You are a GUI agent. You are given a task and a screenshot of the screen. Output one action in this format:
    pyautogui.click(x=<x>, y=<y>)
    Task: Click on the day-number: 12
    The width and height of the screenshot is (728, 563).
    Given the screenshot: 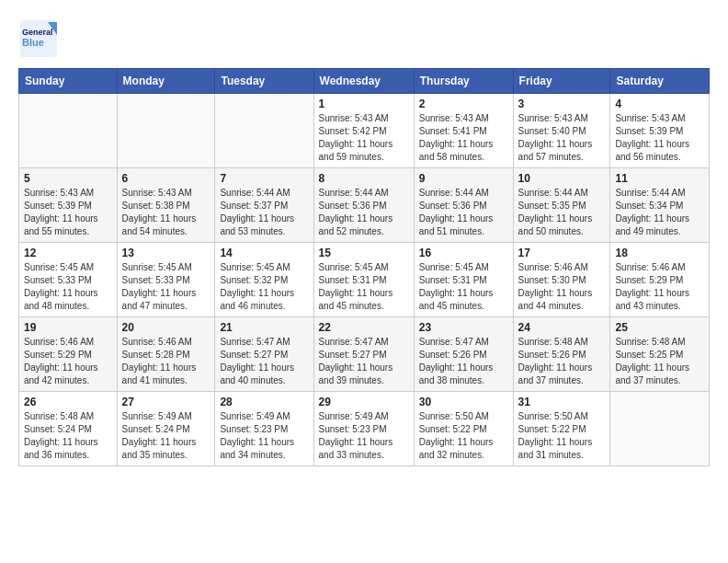 What is the action you would take?
    pyautogui.click(x=68, y=253)
    